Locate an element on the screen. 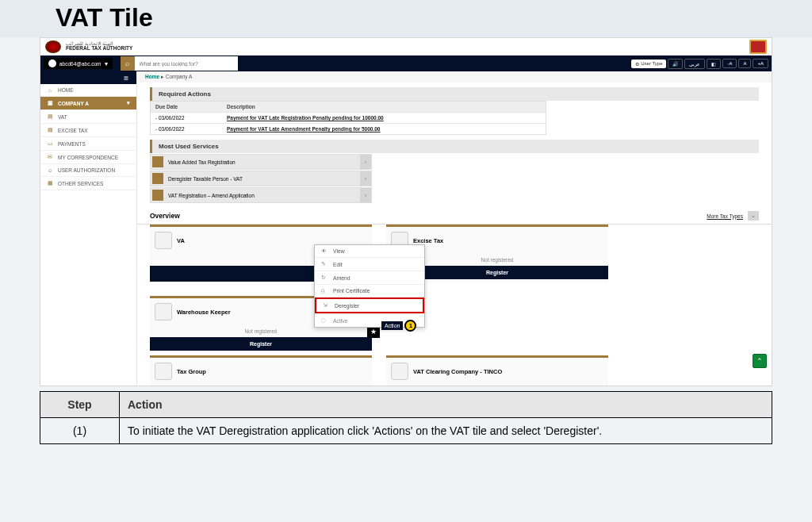 The height and width of the screenshot is (522, 812). register-button: Register is located at coordinates (261, 344).